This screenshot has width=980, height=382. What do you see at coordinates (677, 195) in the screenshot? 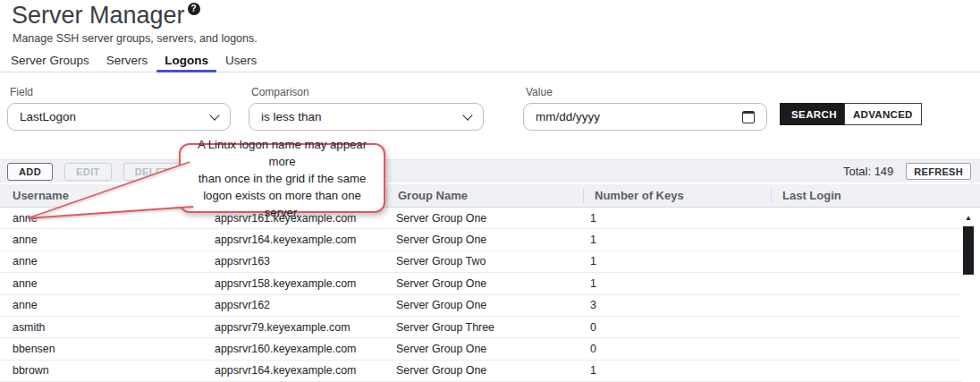
I see `column-header-number-of-keys: Number of Keys` at bounding box center [677, 195].